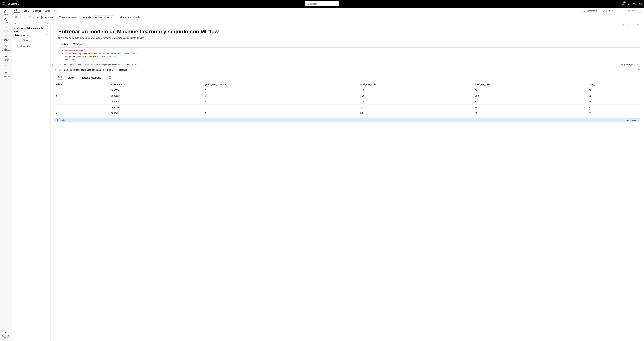  Describe the element at coordinates (157, 84) in the screenshot. I see `table-header: CustomerID` at that location.